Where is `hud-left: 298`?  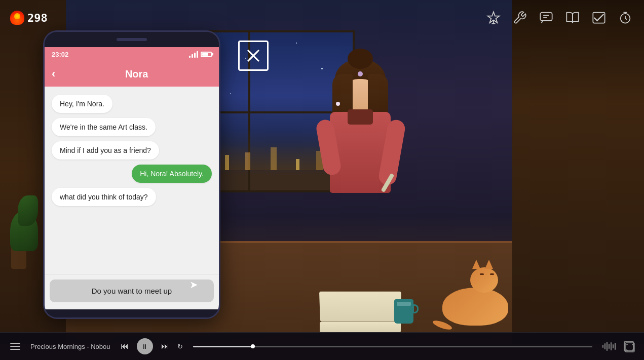
hud-left: 298 is located at coordinates (29, 18).